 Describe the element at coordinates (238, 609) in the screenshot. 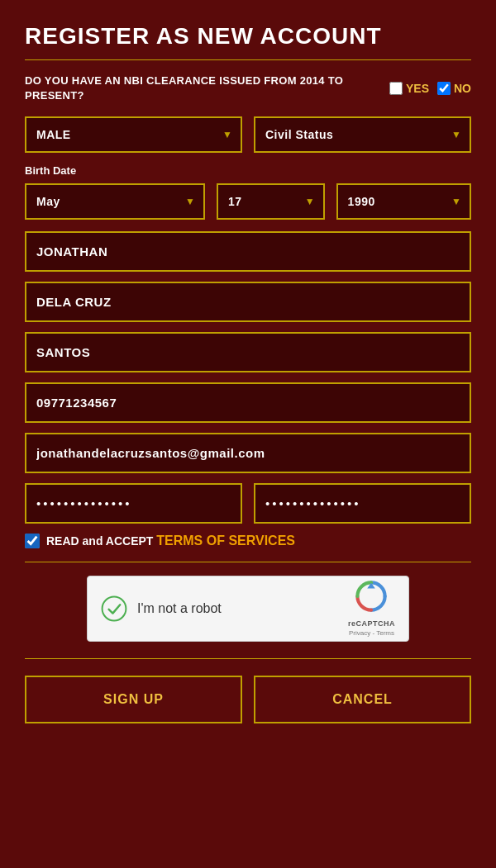

I see `captcha-label: I'm not a robot` at that location.